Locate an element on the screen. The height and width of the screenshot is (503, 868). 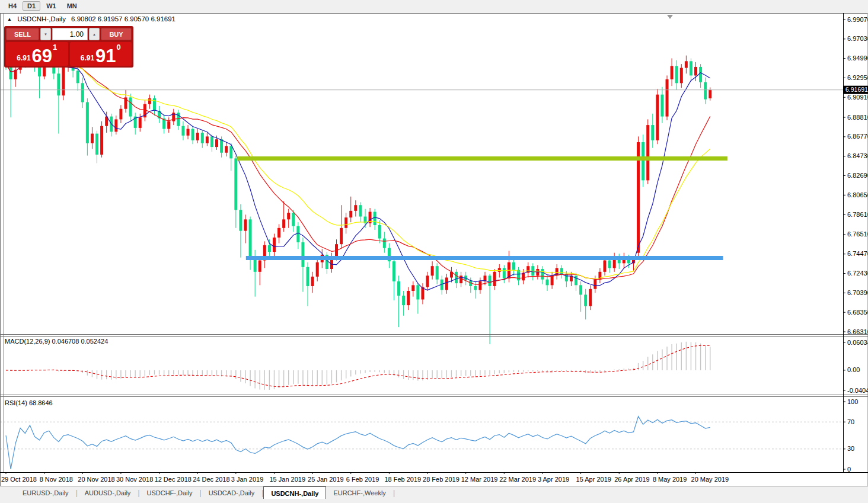
svg-text: 24 Dec 2018 is located at coordinates (211, 479).